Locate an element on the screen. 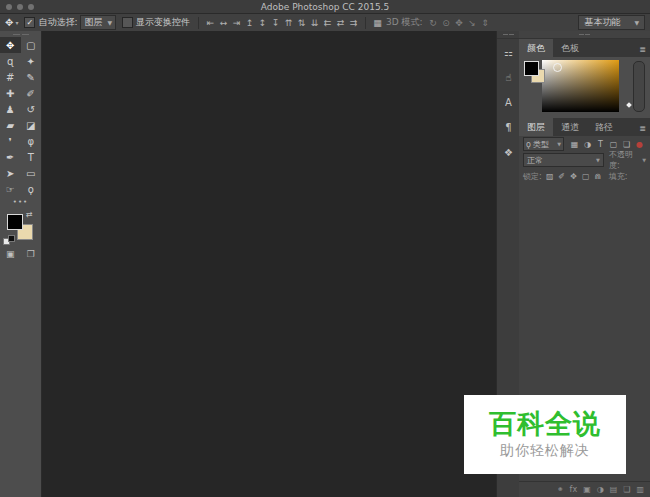 The width and height of the screenshot is (650, 497). brightness-slider is located at coordinates (639, 86).